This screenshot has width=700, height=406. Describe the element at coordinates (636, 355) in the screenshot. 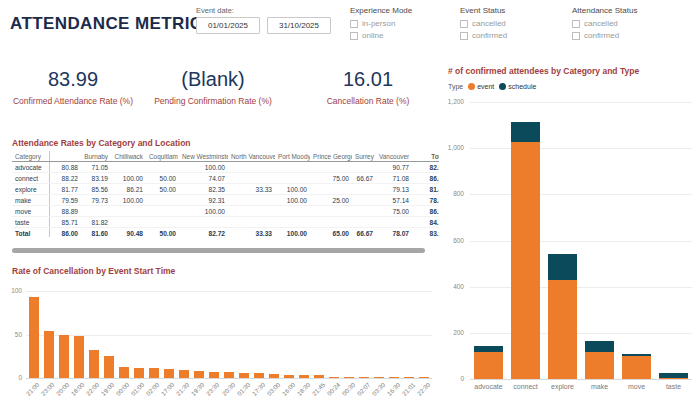

I see `bar-move-schedule` at that location.